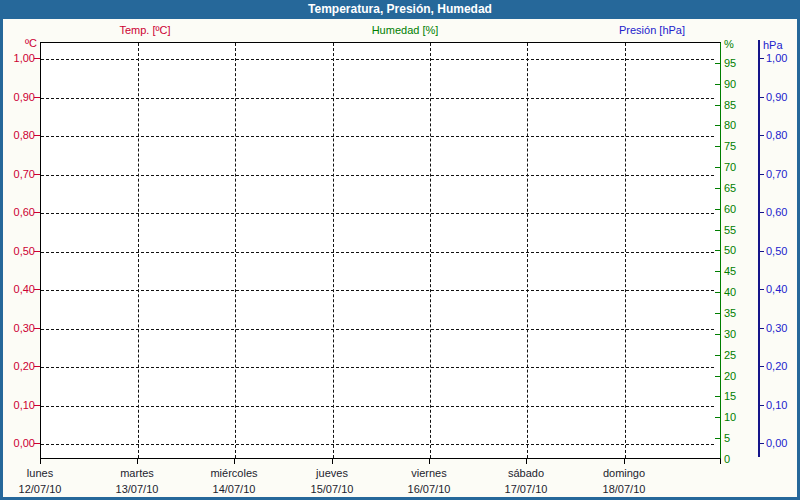 This screenshot has width=800, height=500. What do you see at coordinates (776, 405) in the screenshot?
I see `pressure-axis-tick-label: 0,10` at bounding box center [776, 405].